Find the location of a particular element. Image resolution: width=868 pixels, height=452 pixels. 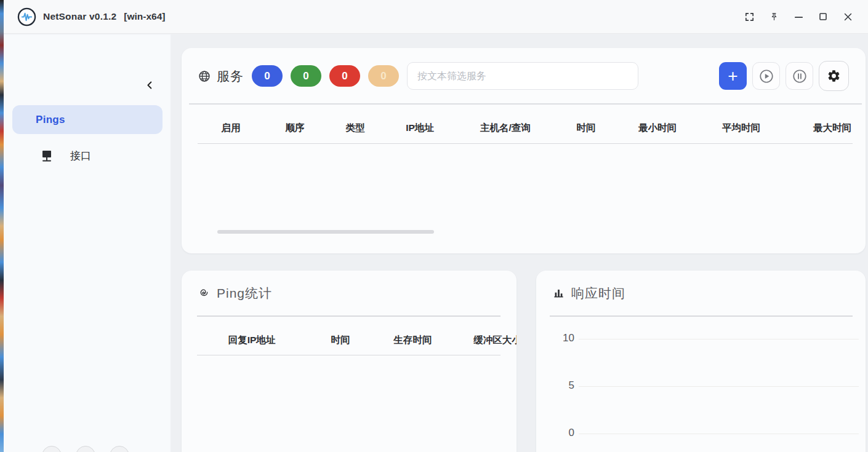

close-button is located at coordinates (848, 17).